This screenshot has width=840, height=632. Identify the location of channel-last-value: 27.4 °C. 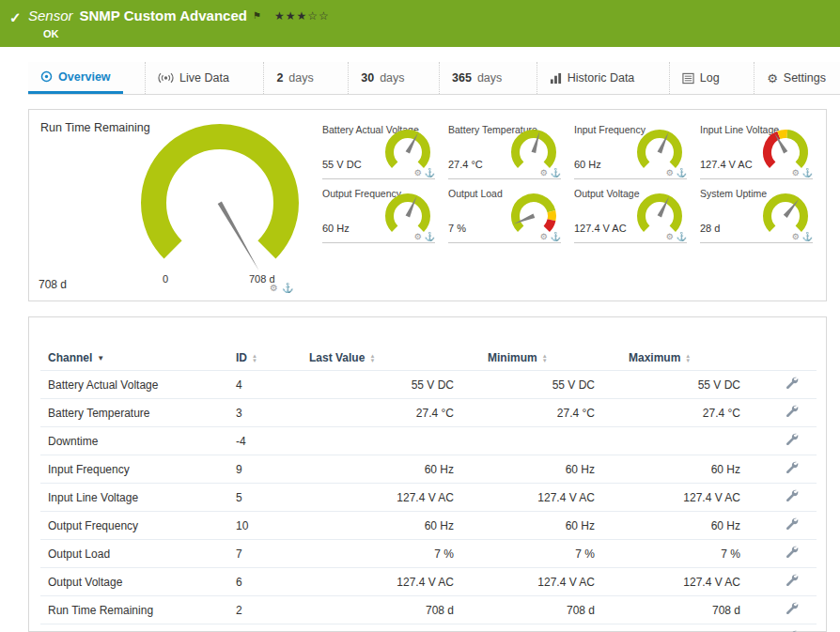
(391, 413).